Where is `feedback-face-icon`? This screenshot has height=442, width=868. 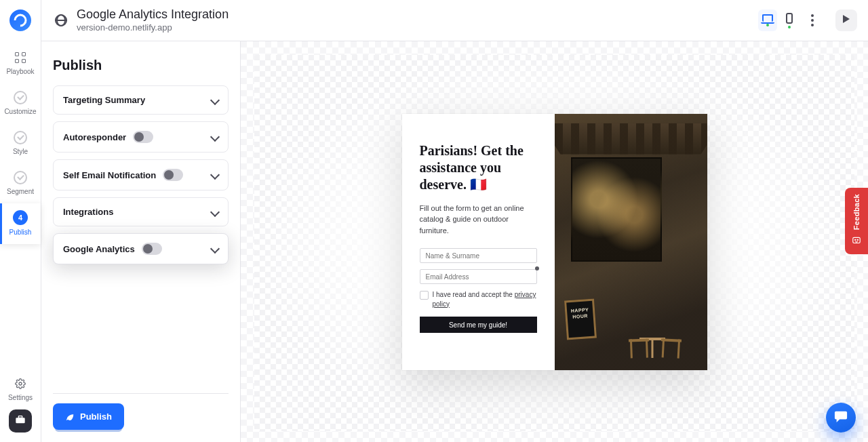
feedback-face-icon is located at coordinates (856, 242).